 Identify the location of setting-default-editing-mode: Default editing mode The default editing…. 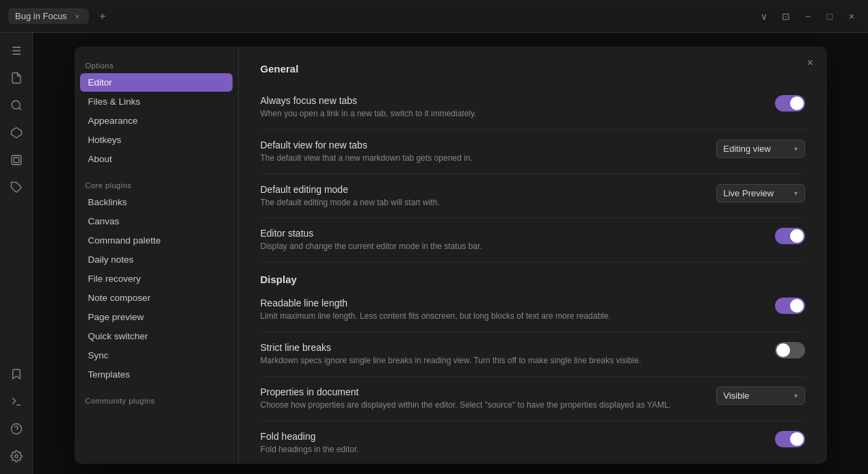
(533, 197).